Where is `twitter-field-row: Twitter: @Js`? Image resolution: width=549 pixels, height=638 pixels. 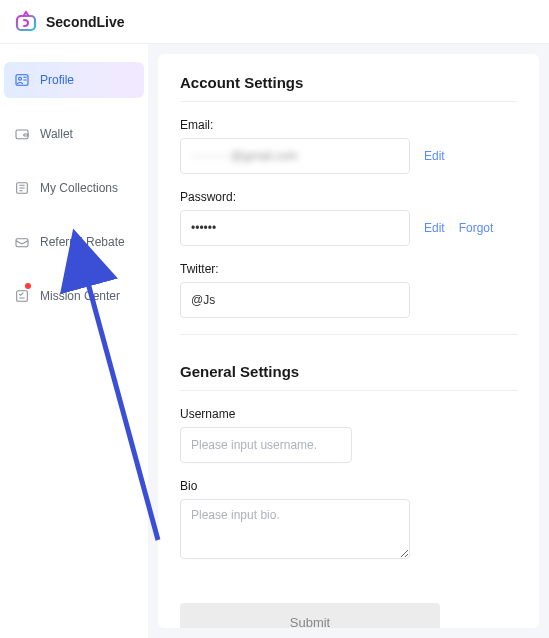
twitter-field-row: Twitter: @Js is located at coordinates (348, 290).